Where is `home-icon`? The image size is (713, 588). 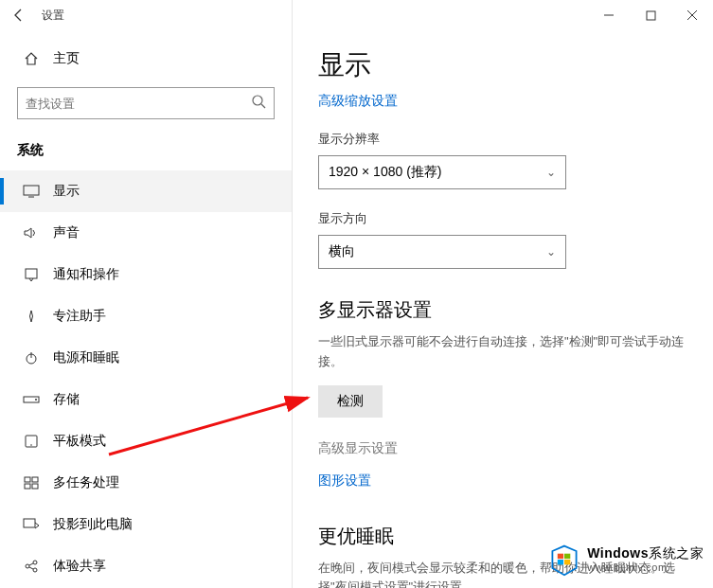 home-icon is located at coordinates (31, 59).